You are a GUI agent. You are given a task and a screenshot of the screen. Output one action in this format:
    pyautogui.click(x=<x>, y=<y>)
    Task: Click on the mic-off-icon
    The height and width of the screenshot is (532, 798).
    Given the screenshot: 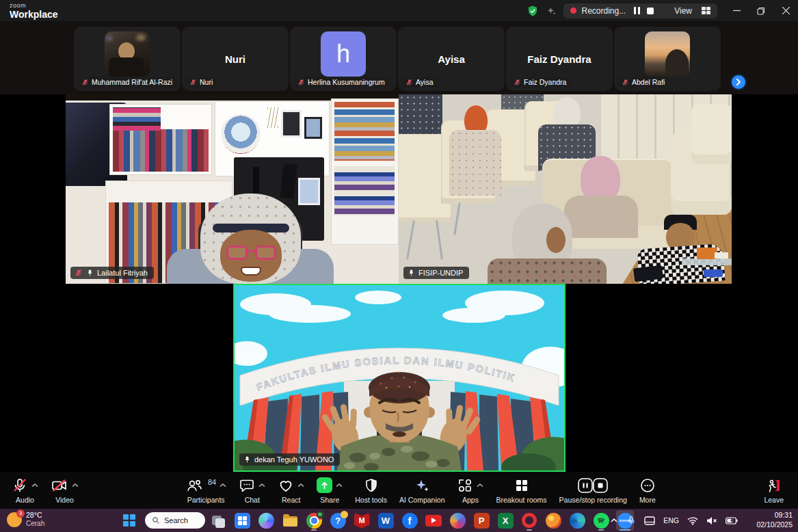 What is the action you would take?
    pyautogui.click(x=20, y=486)
    